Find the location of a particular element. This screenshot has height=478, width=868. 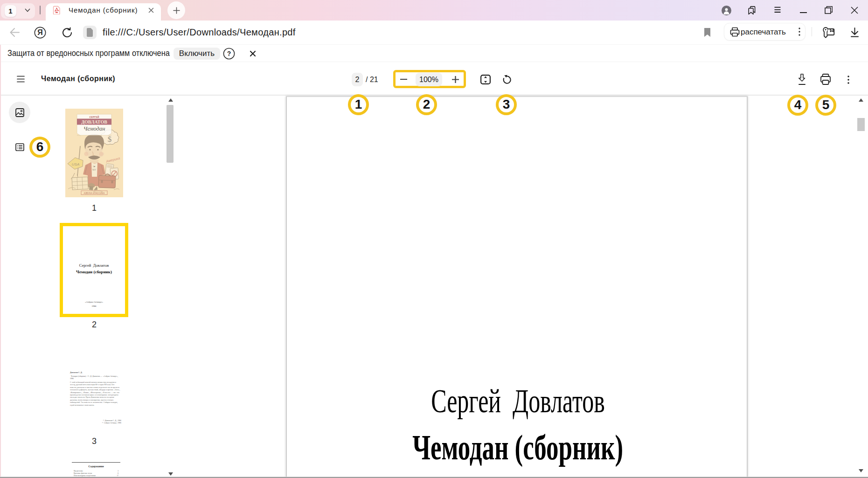

svg-text: NY is located at coordinates (94, 170).